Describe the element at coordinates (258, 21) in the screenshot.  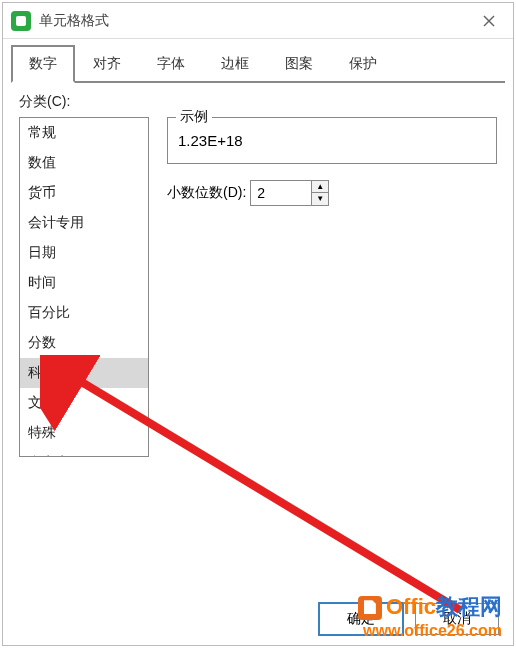
I see `titlebar: 单元格格式` at that location.